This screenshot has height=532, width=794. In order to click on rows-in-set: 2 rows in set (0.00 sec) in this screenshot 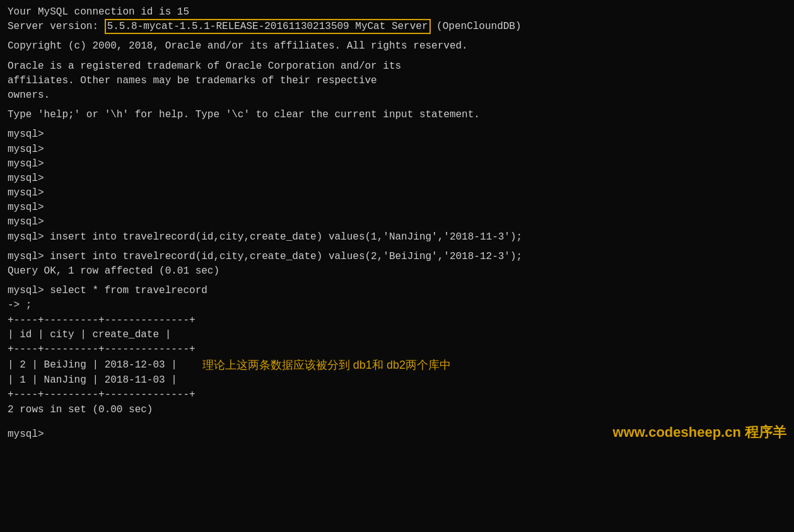, I will do `click(397, 410)`.